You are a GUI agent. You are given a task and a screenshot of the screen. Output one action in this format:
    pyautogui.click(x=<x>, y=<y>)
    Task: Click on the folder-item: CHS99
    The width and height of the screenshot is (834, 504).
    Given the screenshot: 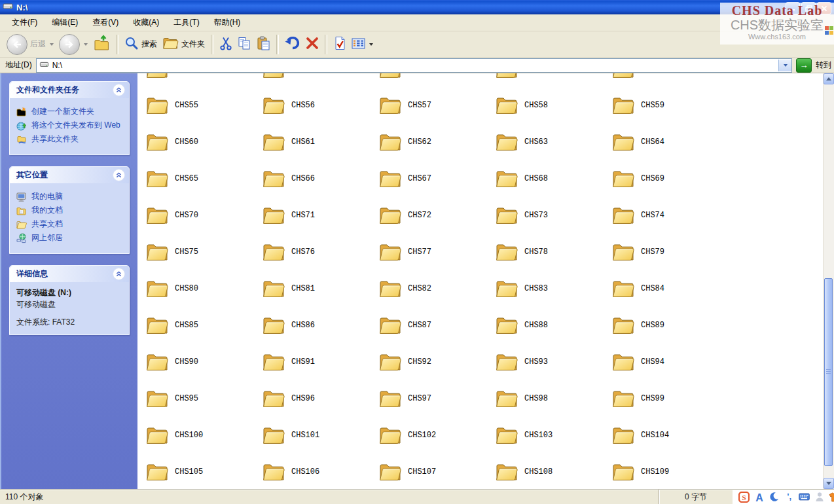 What is the action you would take?
    pyautogui.click(x=670, y=399)
    